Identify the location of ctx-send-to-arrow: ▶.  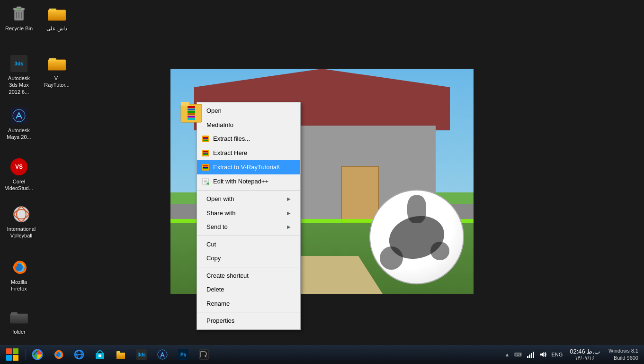
(289, 227).